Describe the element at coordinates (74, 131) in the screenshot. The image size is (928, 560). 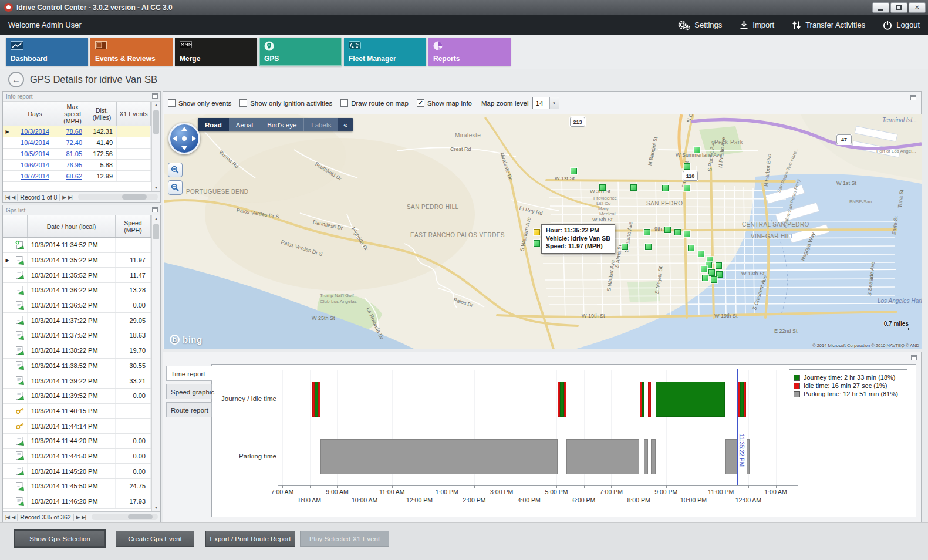
I see `max-speed-link: 78.68` at that location.